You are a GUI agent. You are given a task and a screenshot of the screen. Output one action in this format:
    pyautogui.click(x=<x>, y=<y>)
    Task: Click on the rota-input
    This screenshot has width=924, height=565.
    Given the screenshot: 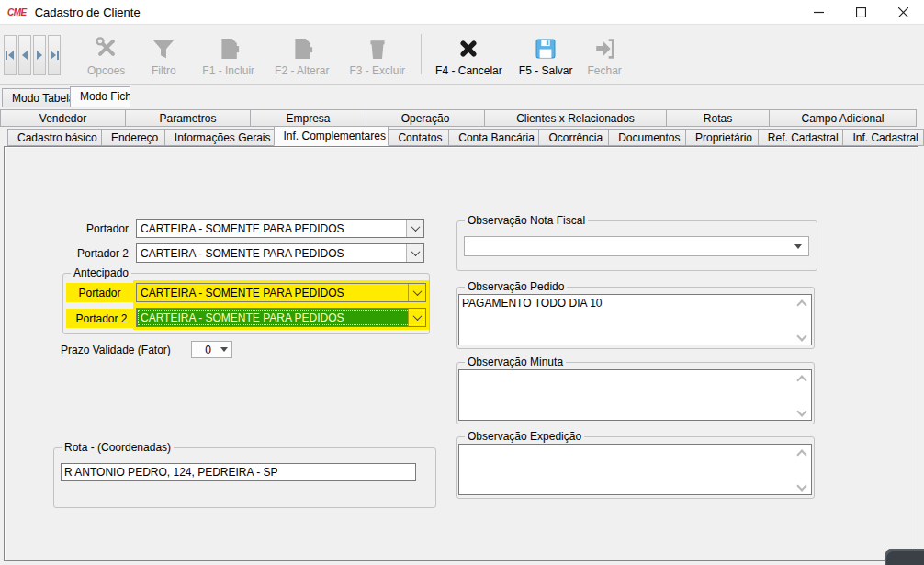 What is the action you would take?
    pyautogui.click(x=239, y=472)
    